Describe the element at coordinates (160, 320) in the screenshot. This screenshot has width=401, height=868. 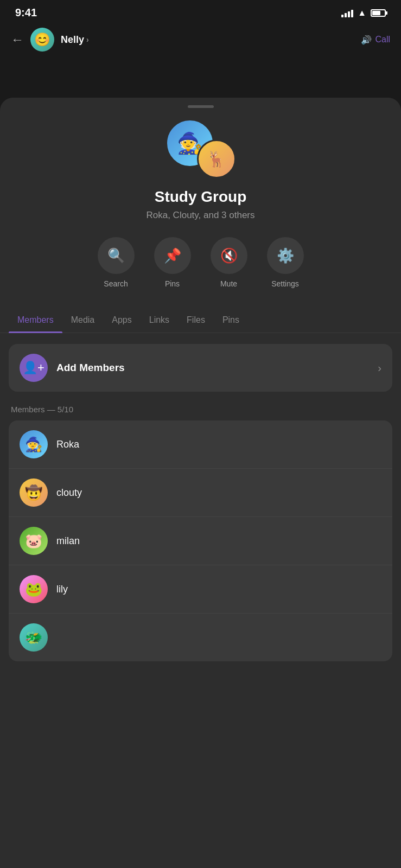
I see `tab-links: Links` at that location.